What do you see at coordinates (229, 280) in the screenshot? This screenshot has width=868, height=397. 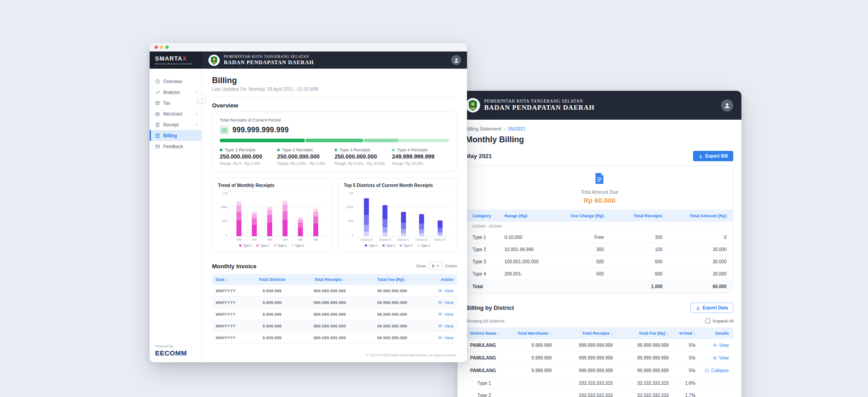 I see `column-header-date: Date ↓` at bounding box center [229, 280].